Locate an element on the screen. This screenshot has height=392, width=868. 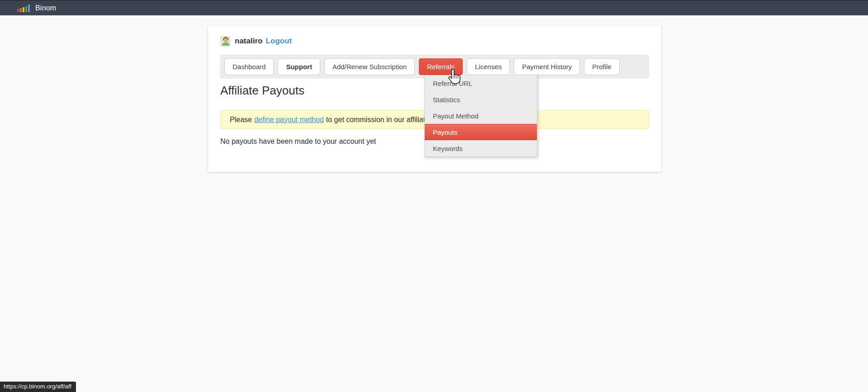
tab-profile: Profile is located at coordinates (602, 67).